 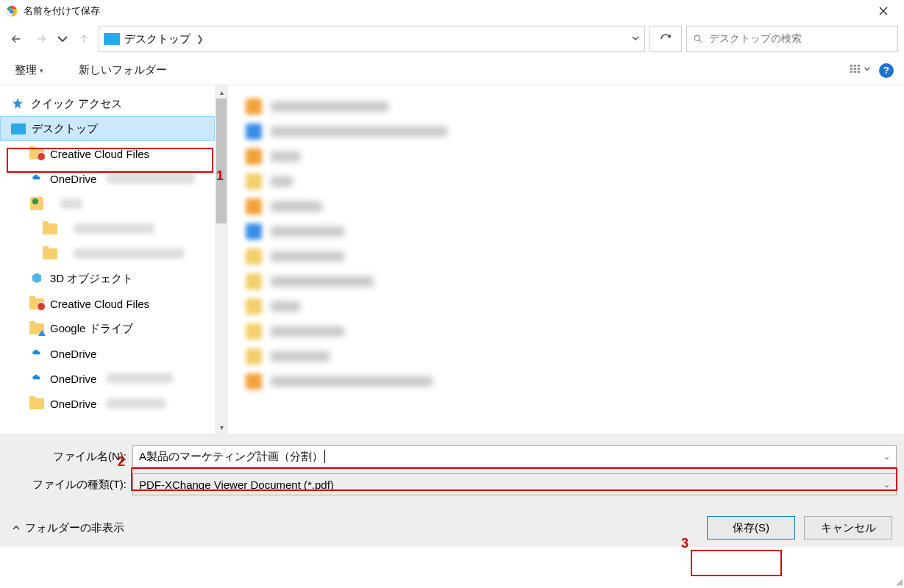 What do you see at coordinates (16, 39) in the screenshot?
I see `back-button` at bounding box center [16, 39].